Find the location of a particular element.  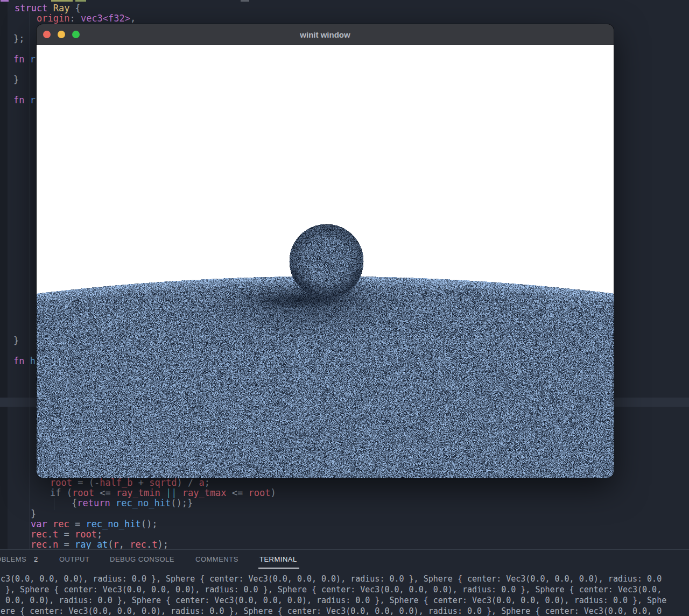

tab-terminal: TERMINAL is located at coordinates (278, 560).